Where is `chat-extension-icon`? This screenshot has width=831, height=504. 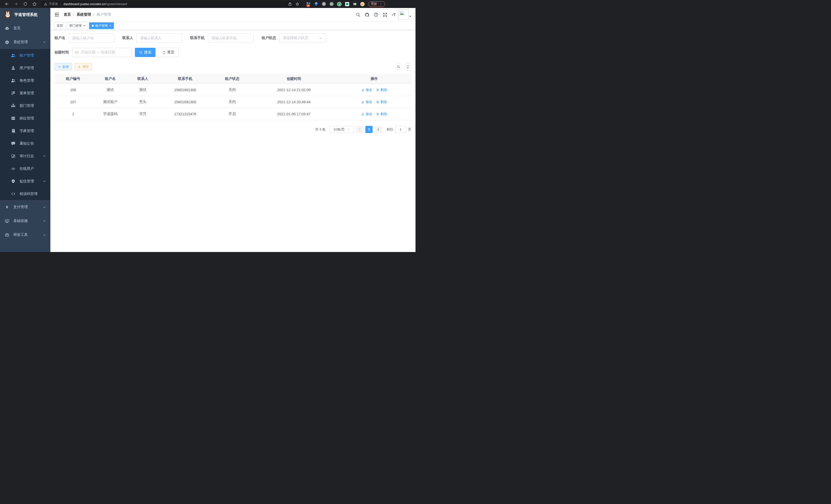 chat-extension-icon is located at coordinates (347, 4).